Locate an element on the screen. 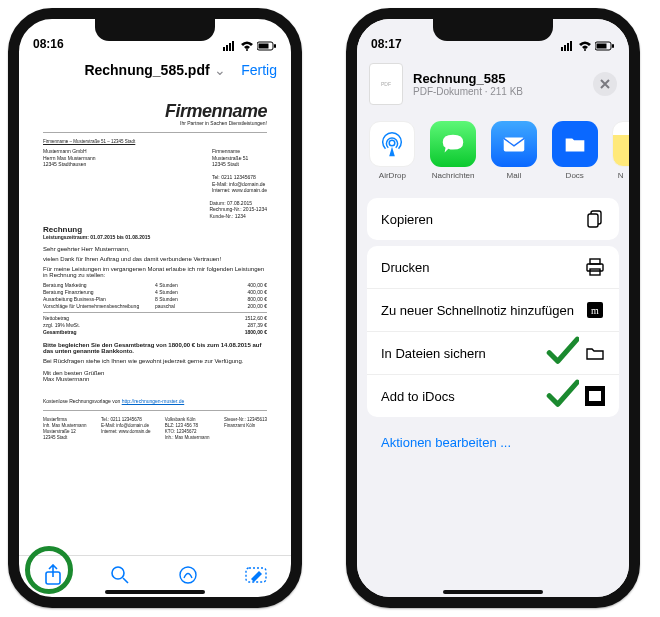 The width and height of the screenshot is (660, 617). app-label: Mail is located at coordinates (514, 176).